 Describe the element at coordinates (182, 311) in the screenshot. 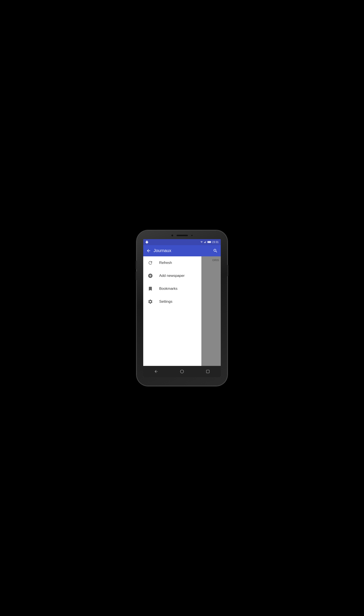

I see `content-area: ORIS Refresh` at that location.